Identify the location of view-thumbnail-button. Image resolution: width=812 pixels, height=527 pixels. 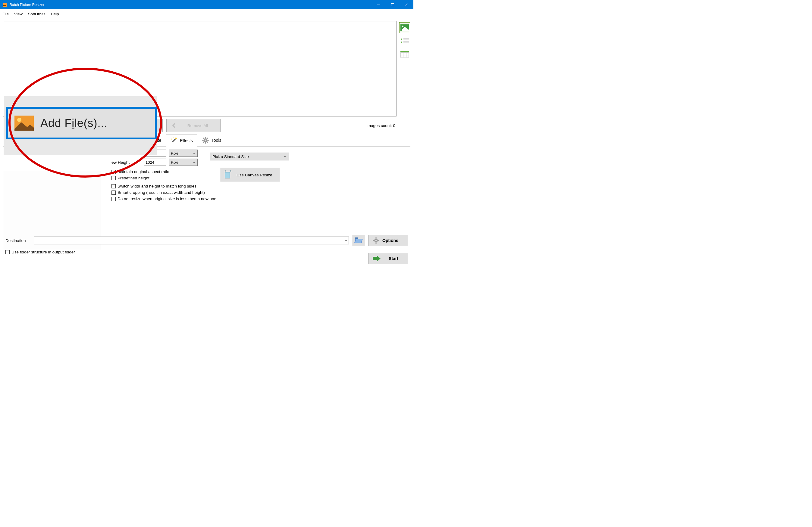
(405, 28).